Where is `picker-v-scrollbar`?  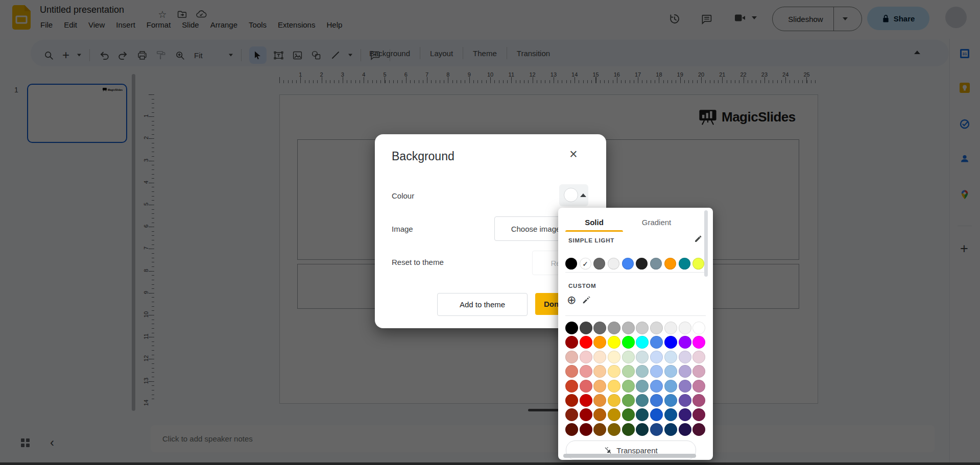
picker-v-scrollbar is located at coordinates (706, 243).